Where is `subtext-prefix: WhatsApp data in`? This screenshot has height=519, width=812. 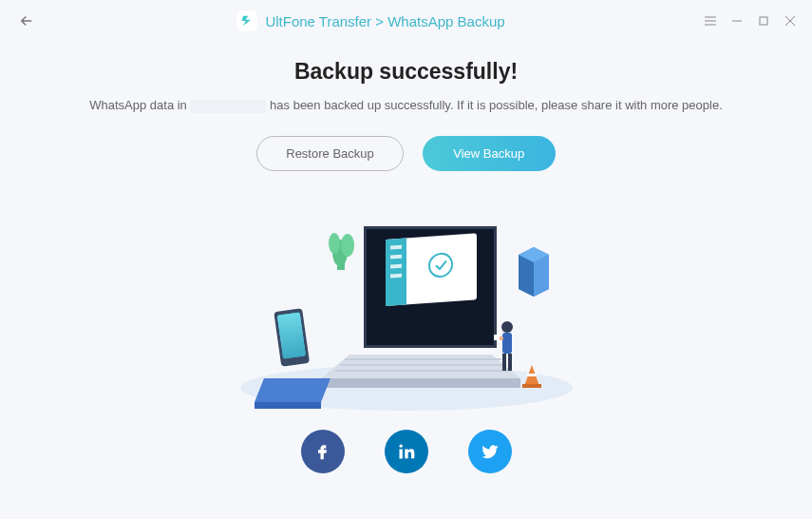
subtext-prefix: WhatsApp data in is located at coordinates (140, 105).